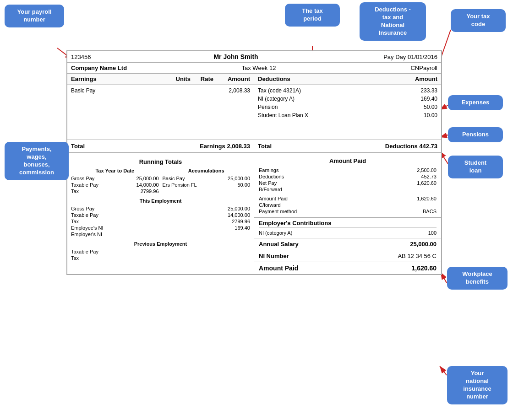 The width and height of the screenshot is (513, 420). What do you see at coordinates (419, 107) in the screenshot?
I see `pension-amount: 50.00` at bounding box center [419, 107].